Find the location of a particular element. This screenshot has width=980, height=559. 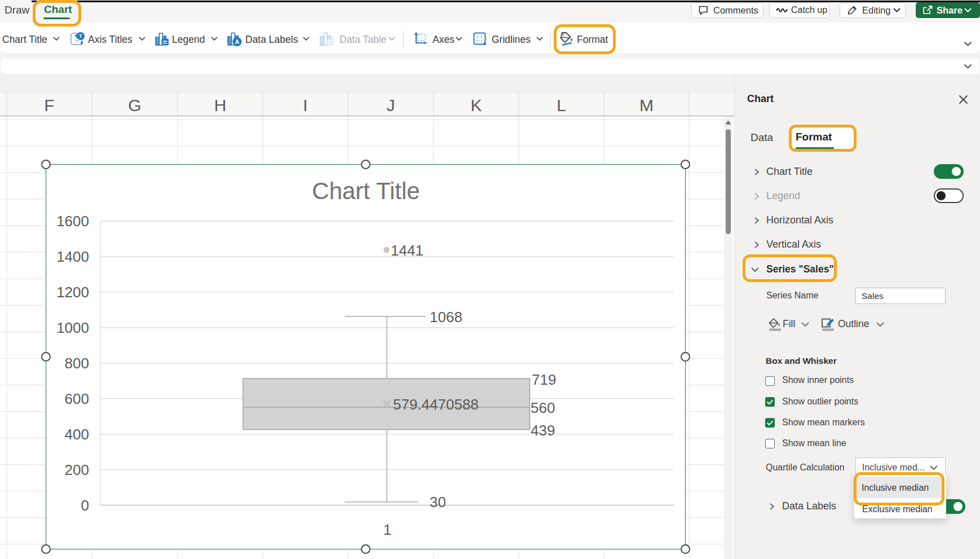

svg-text: A is located at coordinates (237, 42).